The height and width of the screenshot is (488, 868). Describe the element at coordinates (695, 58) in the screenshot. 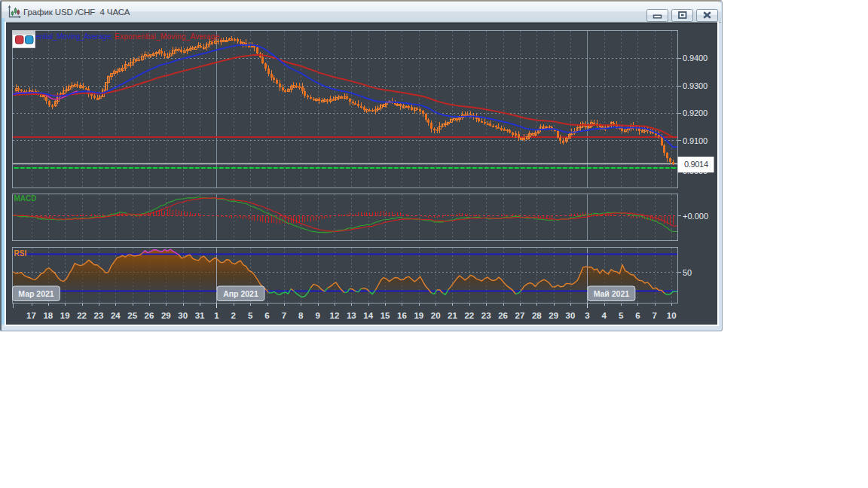

I see `svg-text: 0.9400` at that location.